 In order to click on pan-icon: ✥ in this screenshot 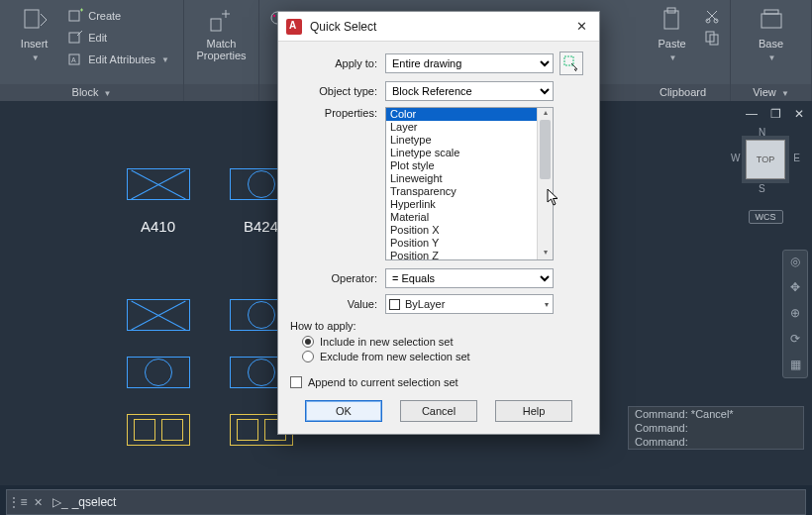, I will do `click(795, 288)`.